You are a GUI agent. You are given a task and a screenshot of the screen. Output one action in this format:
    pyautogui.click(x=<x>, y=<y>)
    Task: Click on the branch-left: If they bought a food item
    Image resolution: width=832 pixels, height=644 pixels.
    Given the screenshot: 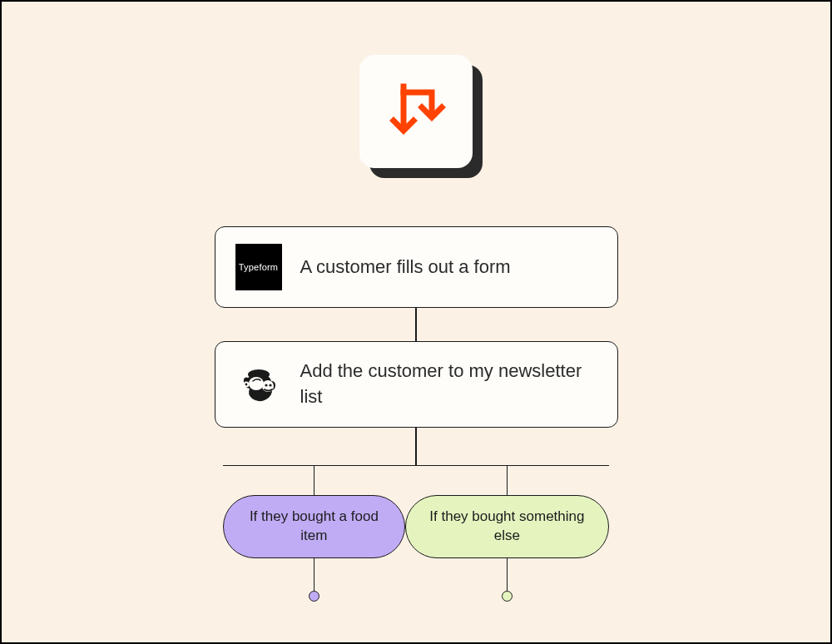 What is the action you would take?
    pyautogui.click(x=314, y=534)
    